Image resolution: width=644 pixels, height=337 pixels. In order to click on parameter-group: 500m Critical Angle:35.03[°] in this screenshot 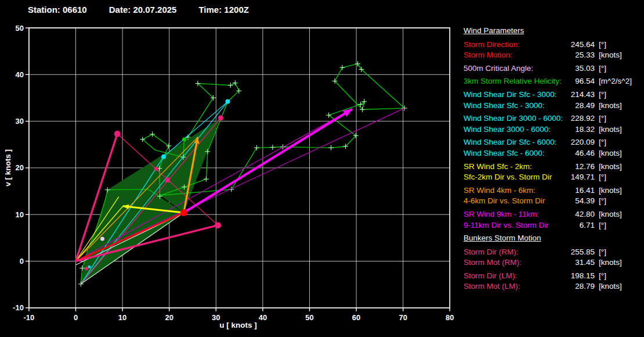, I will do `click(553, 69)`.